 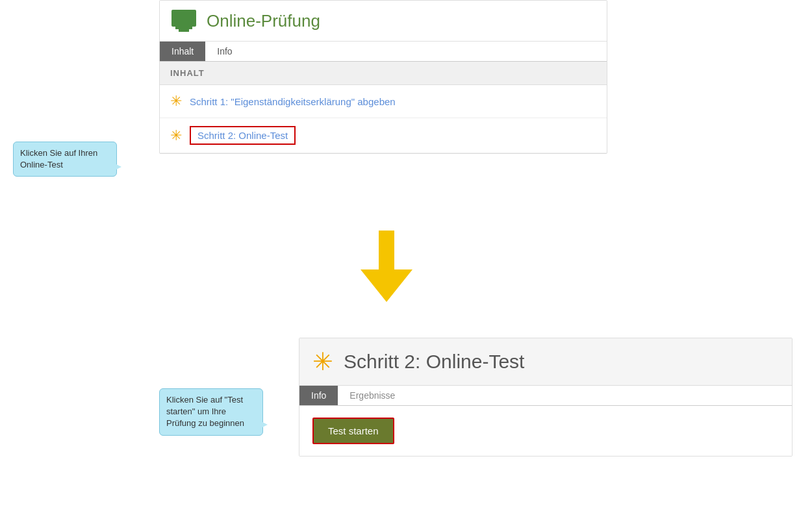 What do you see at coordinates (58, 158) in the screenshot?
I see `tooltip-1-text: Klicken Sie auf Ihren Online-Test` at bounding box center [58, 158].